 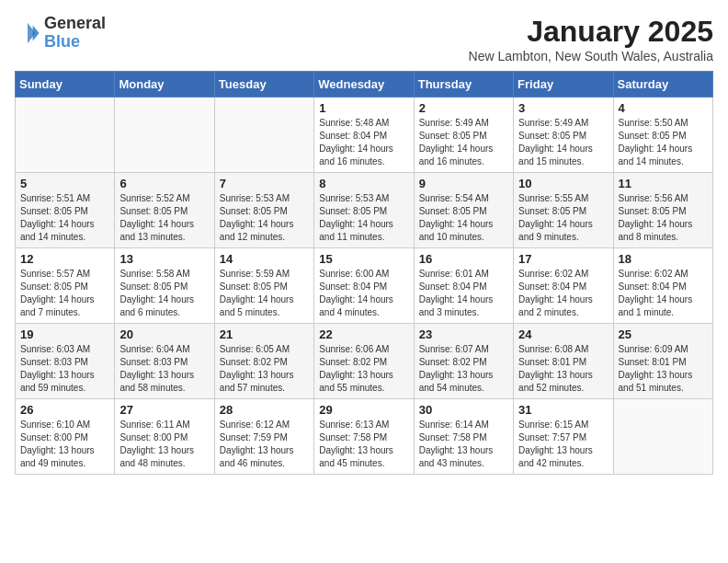 What do you see at coordinates (463, 85) in the screenshot?
I see `day-header-thursday: Thursday` at bounding box center [463, 85].